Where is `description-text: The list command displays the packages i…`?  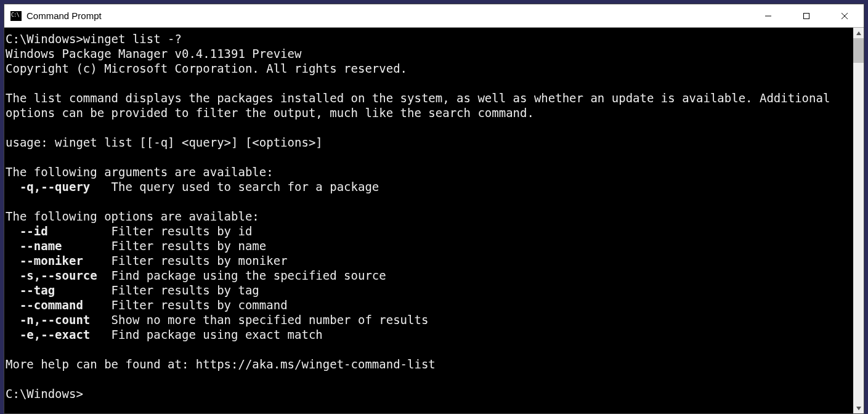 description-text: The list command displays the packages i… is located at coordinates (421, 105).